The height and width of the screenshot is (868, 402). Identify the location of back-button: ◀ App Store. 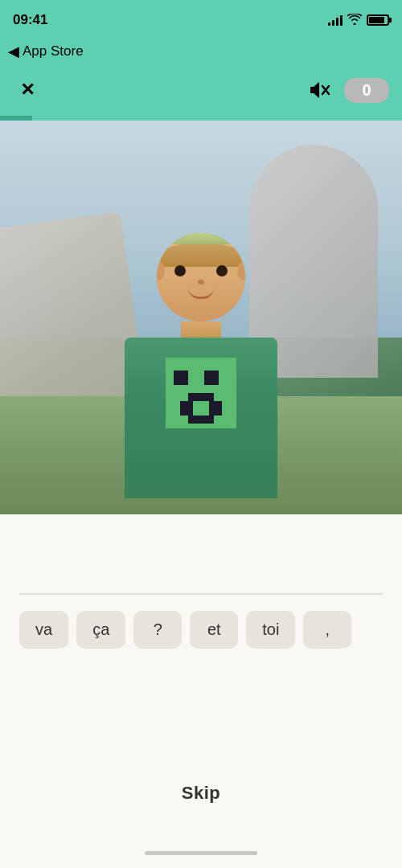
(46, 51).